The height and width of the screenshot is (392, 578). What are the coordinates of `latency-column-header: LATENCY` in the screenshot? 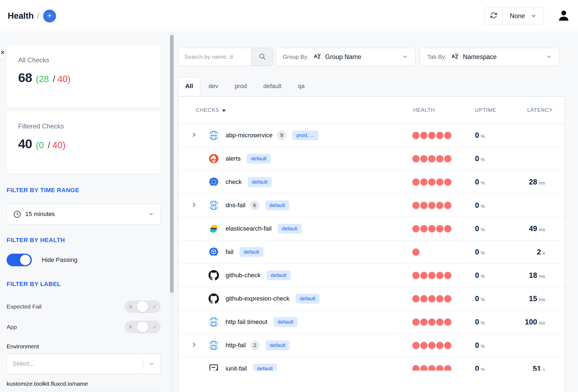 It's located at (540, 110).